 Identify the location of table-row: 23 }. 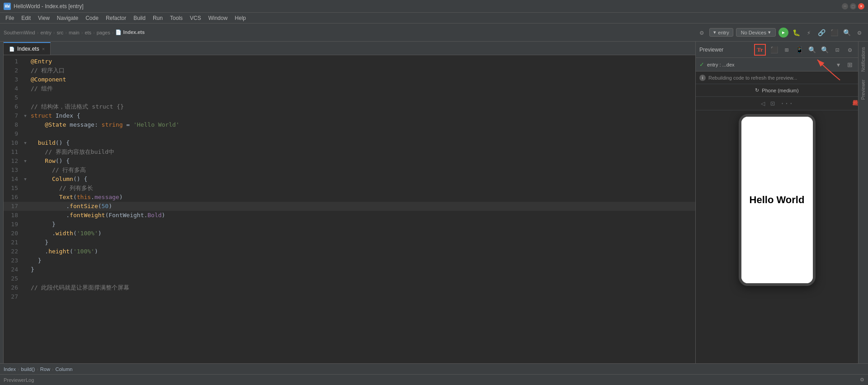
(349, 261).